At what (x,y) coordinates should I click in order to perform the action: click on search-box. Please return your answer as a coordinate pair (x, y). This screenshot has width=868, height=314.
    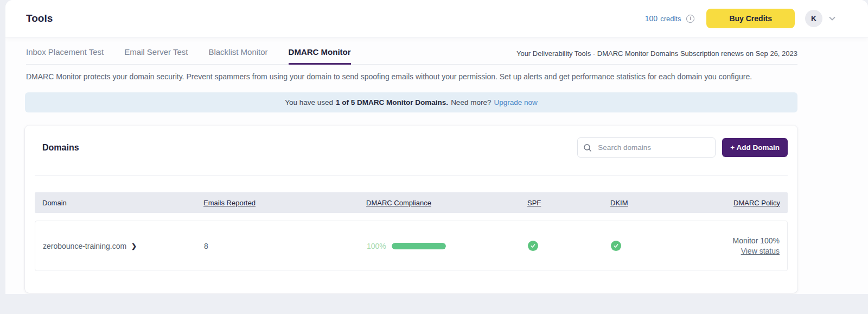
    Looking at the image, I should click on (647, 148).